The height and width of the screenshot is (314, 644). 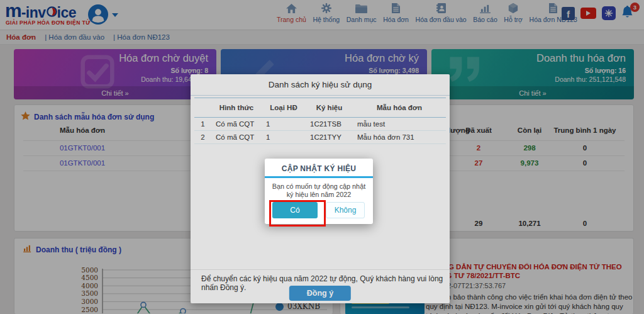 I want to click on dialog-message: Bạn có muốn tự động cập nhật ký hiệu lên…, so click(x=319, y=191).